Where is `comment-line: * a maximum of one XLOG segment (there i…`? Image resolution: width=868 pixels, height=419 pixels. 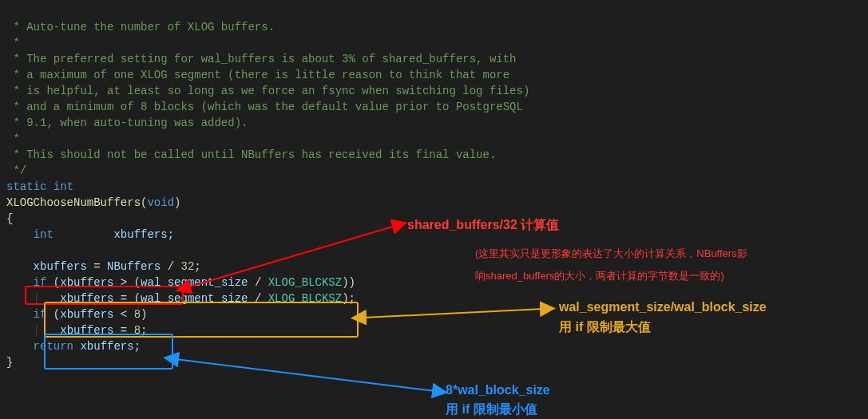
comment-line: * a maximum of one XLOG segment (there i… is located at coordinates (258, 75).